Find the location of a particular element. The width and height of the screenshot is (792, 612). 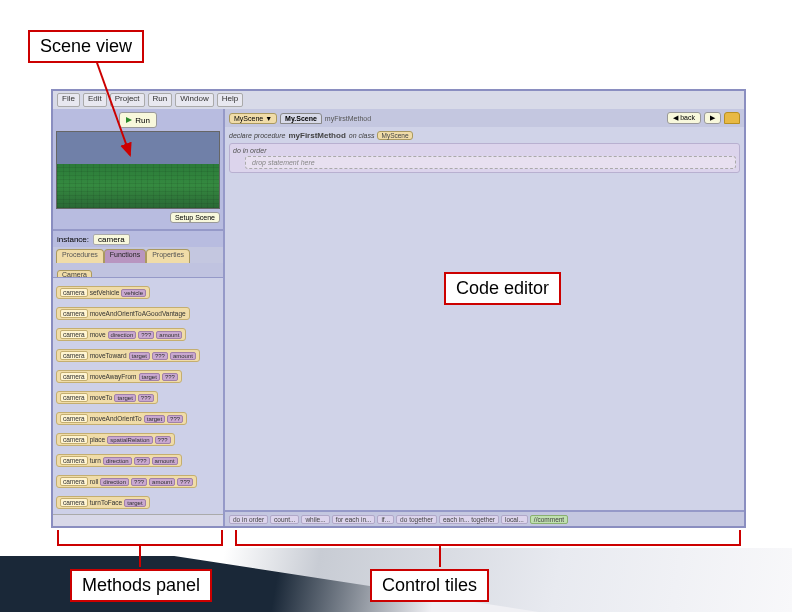

menu-run: Run is located at coordinates (160, 100).